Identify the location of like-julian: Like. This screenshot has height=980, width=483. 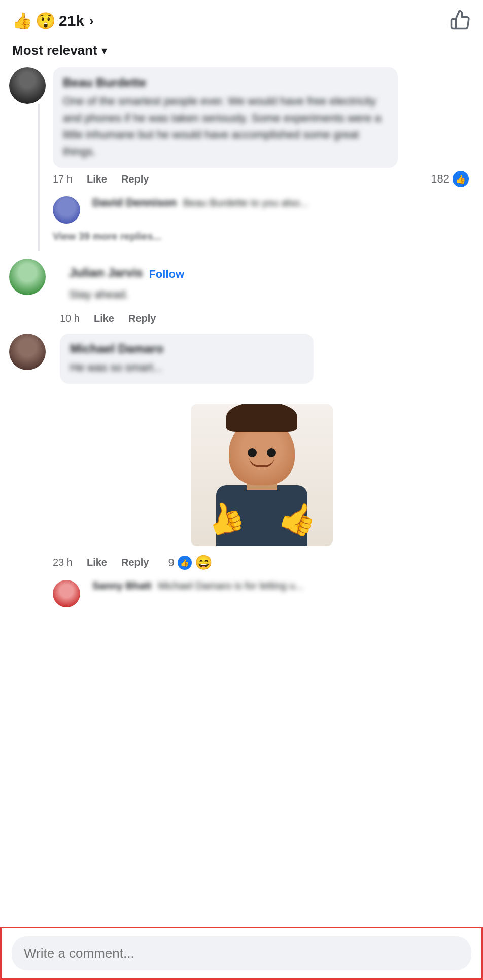
(104, 318).